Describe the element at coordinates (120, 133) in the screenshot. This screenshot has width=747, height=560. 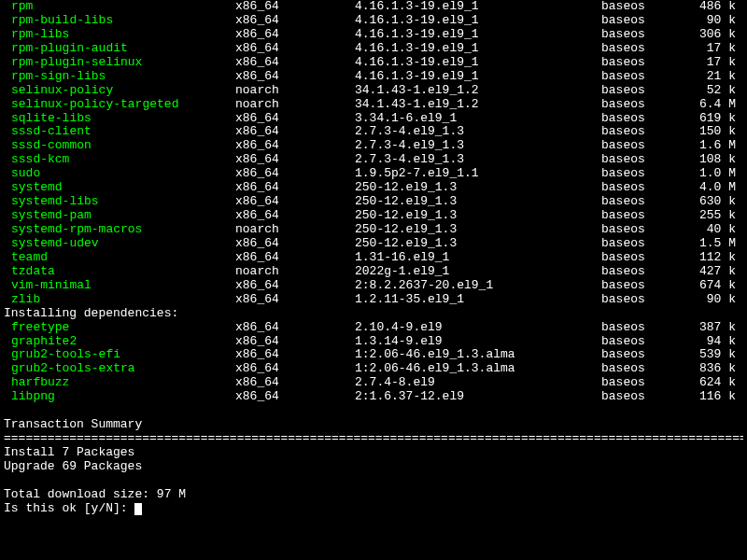
I see `package-name: sssd-client` at that location.